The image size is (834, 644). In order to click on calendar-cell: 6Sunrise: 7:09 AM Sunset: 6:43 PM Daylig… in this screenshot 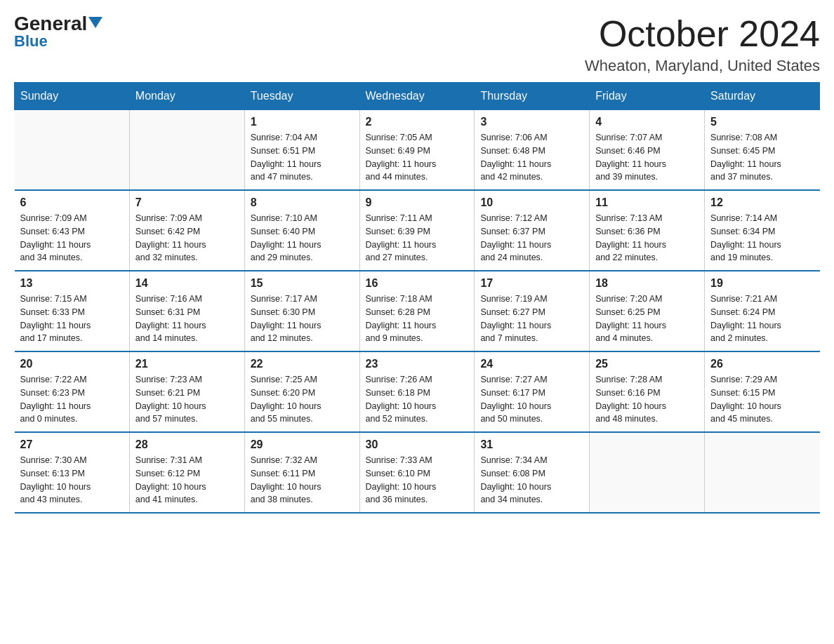, I will do `click(72, 230)`.